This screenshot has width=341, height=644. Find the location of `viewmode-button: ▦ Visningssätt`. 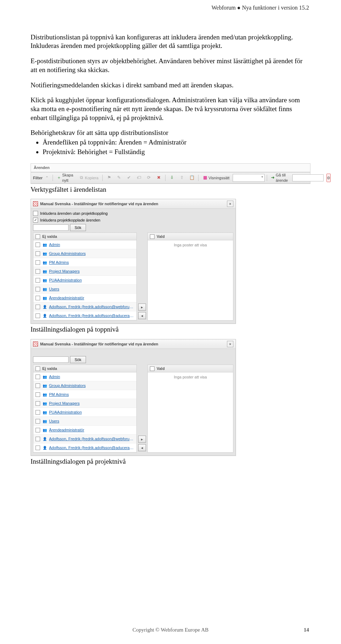

viewmode-button: ▦ Visningssätt is located at coordinates (216, 178).